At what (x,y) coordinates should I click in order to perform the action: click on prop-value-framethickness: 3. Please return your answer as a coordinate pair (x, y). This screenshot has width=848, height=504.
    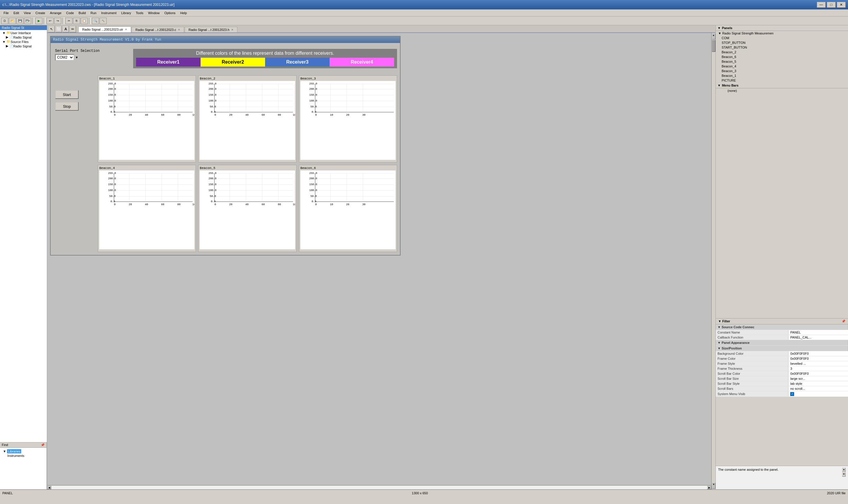
    Looking at the image, I should click on (818, 369).